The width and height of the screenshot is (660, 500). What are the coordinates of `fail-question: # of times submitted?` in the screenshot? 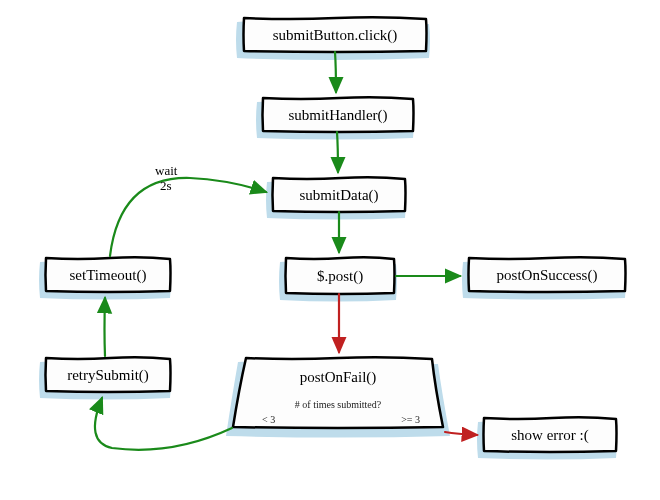 It's located at (338, 404).